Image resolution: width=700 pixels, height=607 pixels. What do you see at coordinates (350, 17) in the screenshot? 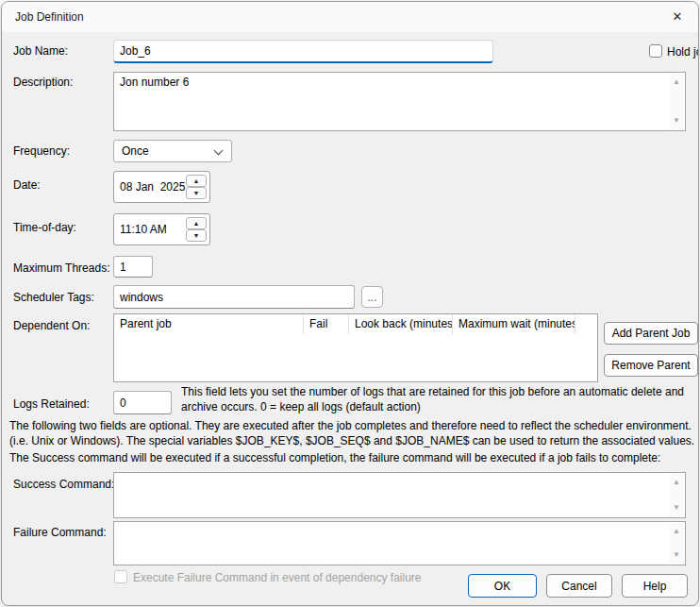
I see `titlebar: Job Definition ✕` at bounding box center [350, 17].